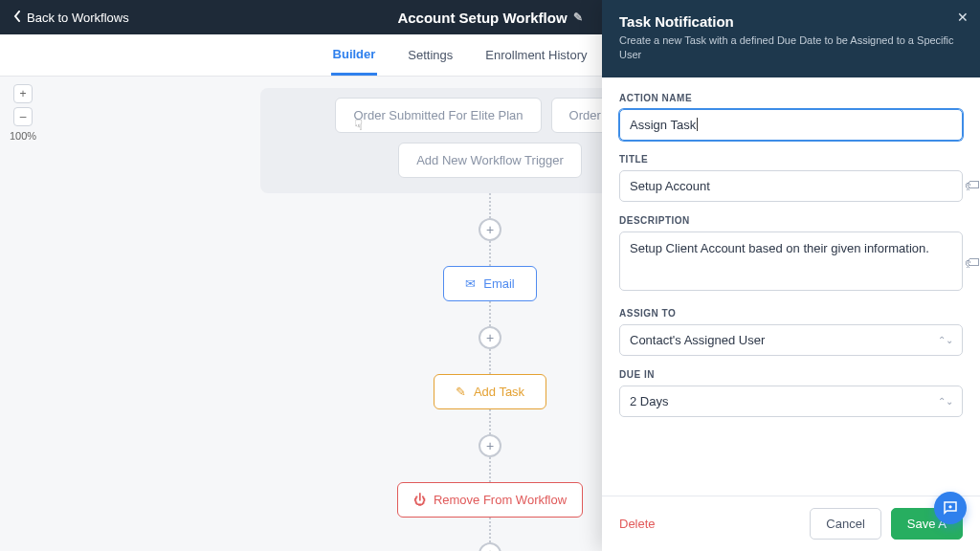 This screenshot has width=980, height=551. What do you see at coordinates (791, 186) in the screenshot?
I see `title-input` at bounding box center [791, 186].